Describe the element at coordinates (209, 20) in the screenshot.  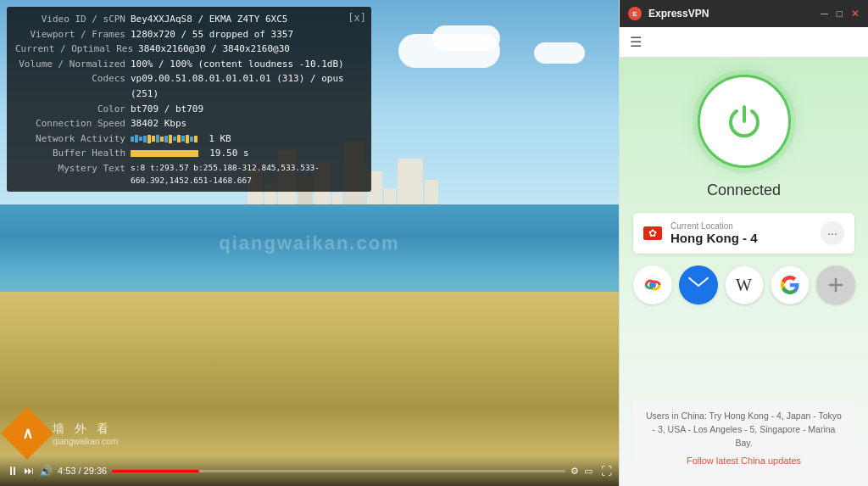
I see `debug-value-0: Bey4XXJAqS8 / EKMA Z4TY 6XC5` at that location.